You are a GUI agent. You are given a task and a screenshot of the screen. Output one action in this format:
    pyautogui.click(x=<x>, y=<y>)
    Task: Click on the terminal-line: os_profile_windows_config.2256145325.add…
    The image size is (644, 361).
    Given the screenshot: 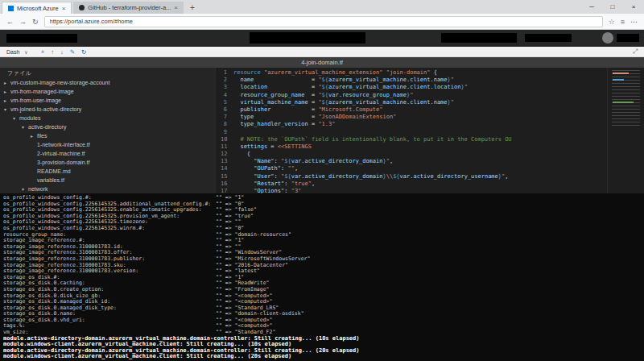 What is the action you would take?
    pyautogui.click(x=322, y=205)
    